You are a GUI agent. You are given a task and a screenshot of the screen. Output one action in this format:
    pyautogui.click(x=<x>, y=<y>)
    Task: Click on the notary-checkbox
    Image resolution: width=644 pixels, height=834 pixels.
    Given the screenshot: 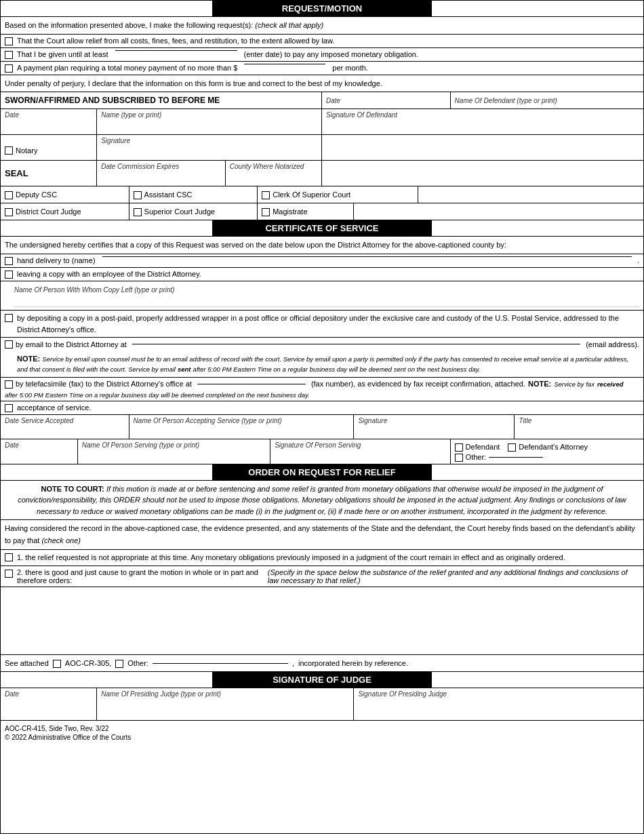 What is the action you would take?
    pyautogui.click(x=9, y=151)
    